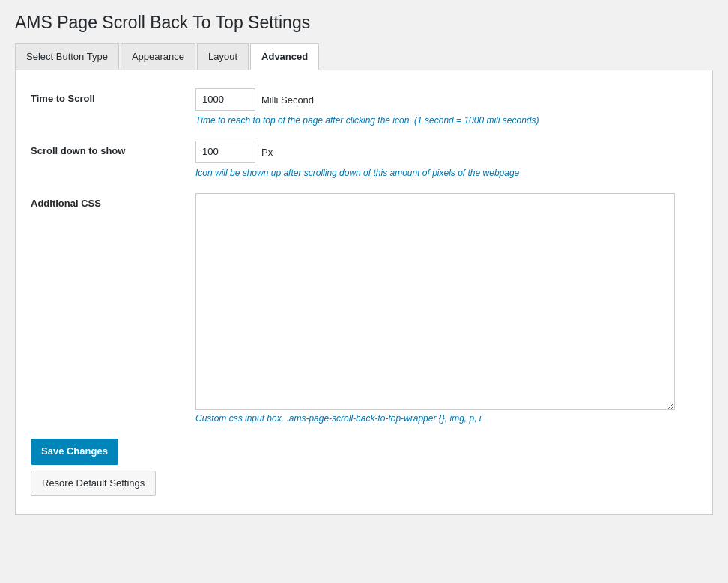 The image size is (728, 583). I want to click on form-row-time-to-scroll: Time to Scroll Milli Second Time to reac…, so click(364, 107).